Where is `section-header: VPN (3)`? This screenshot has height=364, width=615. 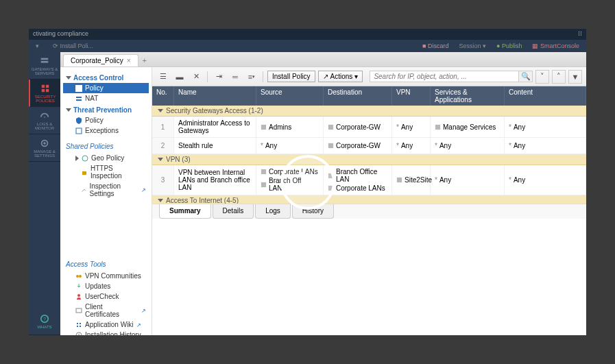
section-header: VPN (3) is located at coordinates (369, 160).